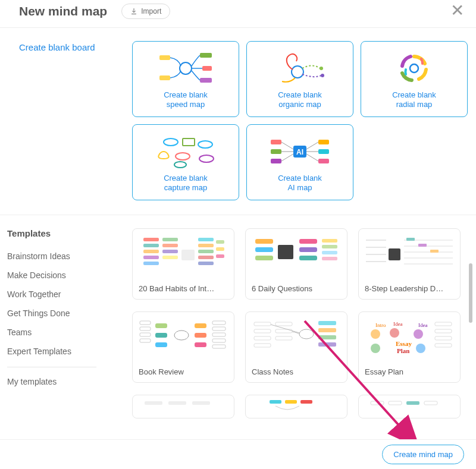 The width and height of the screenshot is (476, 469). Describe the element at coordinates (409, 264) in the screenshot. I see `template-card-8-step-leadership: 8-Step Leadership D…` at that location.